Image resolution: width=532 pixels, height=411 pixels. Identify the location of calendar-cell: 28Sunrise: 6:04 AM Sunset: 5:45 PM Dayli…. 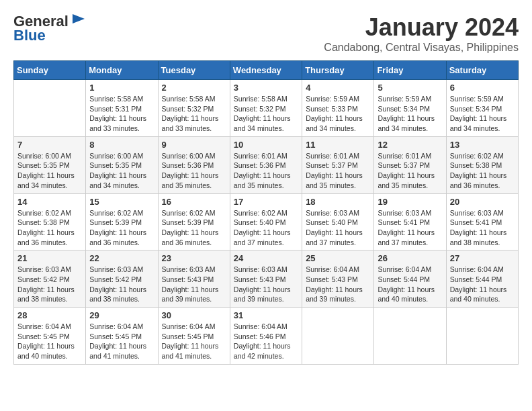
(50, 336).